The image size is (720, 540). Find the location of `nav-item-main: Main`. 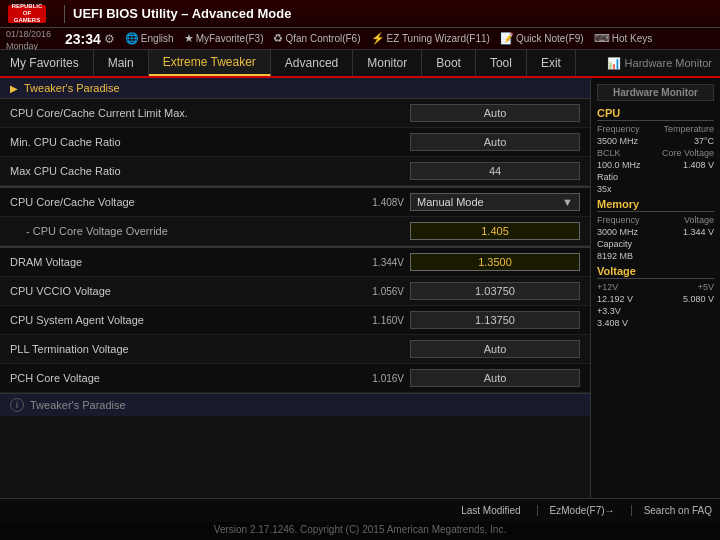

nav-item-main: Main is located at coordinates (122, 63).